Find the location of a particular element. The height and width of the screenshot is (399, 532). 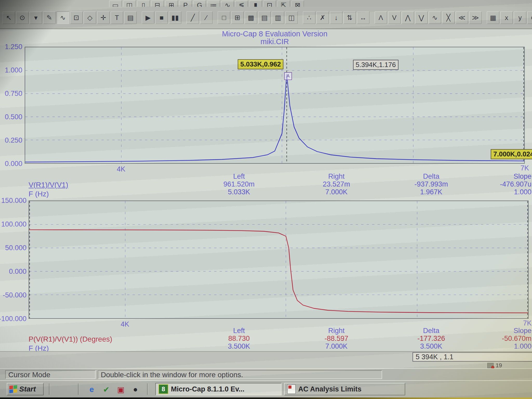

taskbar-button-micro-cap: 8 Micro-Cap 8.1.1.0 Ev... is located at coordinates (218, 389).